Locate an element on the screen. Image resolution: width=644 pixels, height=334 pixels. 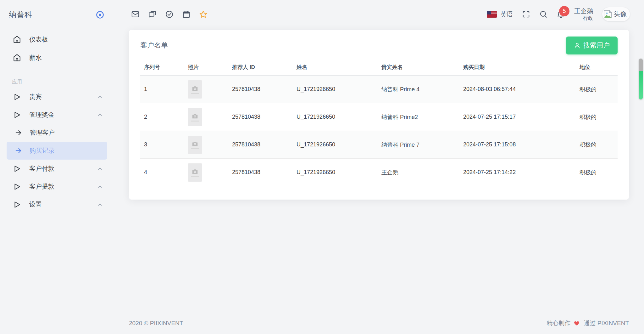
user-menu: 王企鹅 行政 is located at coordinates (584, 14).